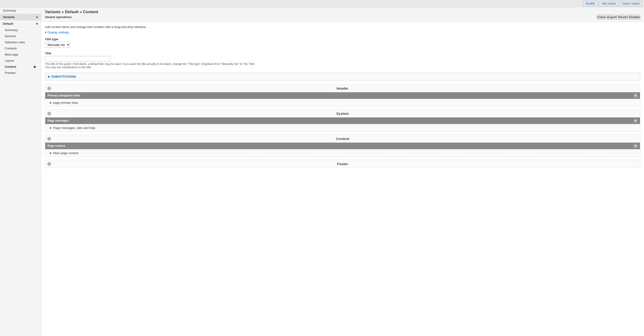 This screenshot has height=336, width=644. Describe the element at coordinates (10, 10) in the screenshot. I see `sidebar-summary-top-label: Summary` at that location.